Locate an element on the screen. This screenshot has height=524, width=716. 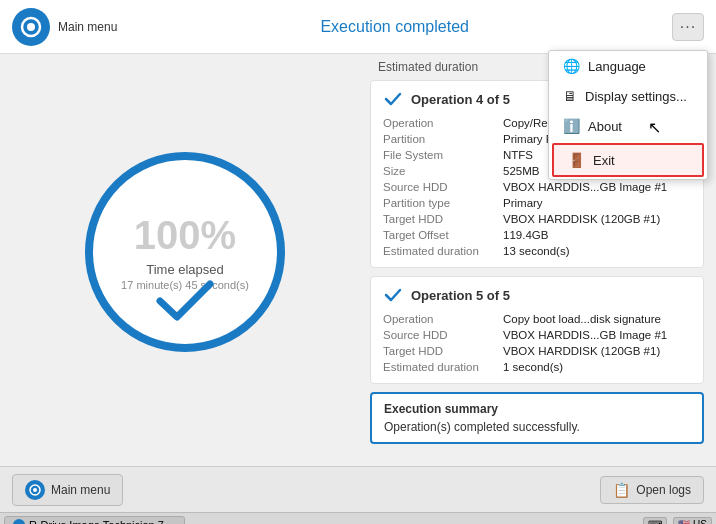
header: Main menu Execution completed ··· 🌐 Lang… is located at coordinates (358, 27).